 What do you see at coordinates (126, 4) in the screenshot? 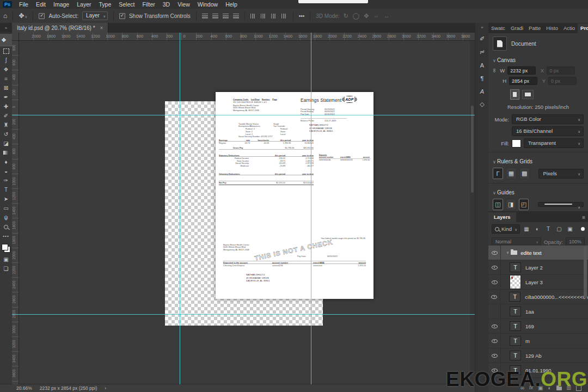
I see `menu-item: Select` at bounding box center [126, 4].